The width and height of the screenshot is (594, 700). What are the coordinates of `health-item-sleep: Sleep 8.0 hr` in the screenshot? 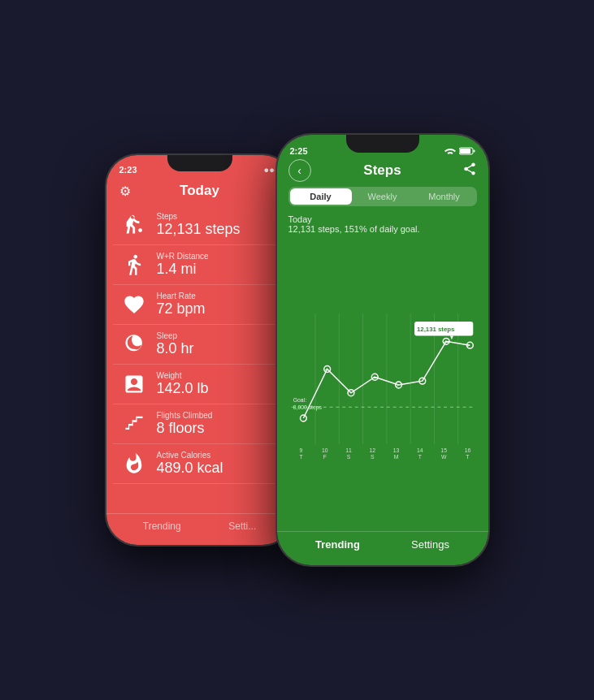 It's located at (200, 344).